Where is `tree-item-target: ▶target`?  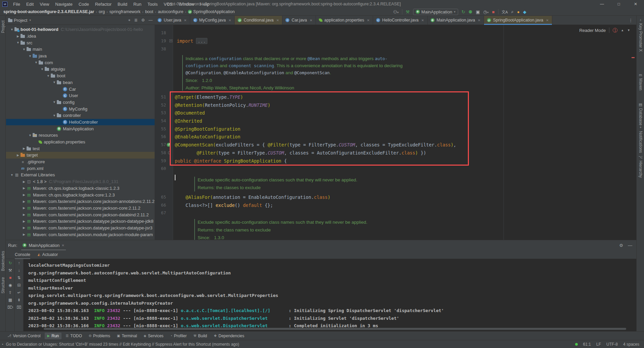 tree-item-target: ▶target is located at coordinates (80, 155).